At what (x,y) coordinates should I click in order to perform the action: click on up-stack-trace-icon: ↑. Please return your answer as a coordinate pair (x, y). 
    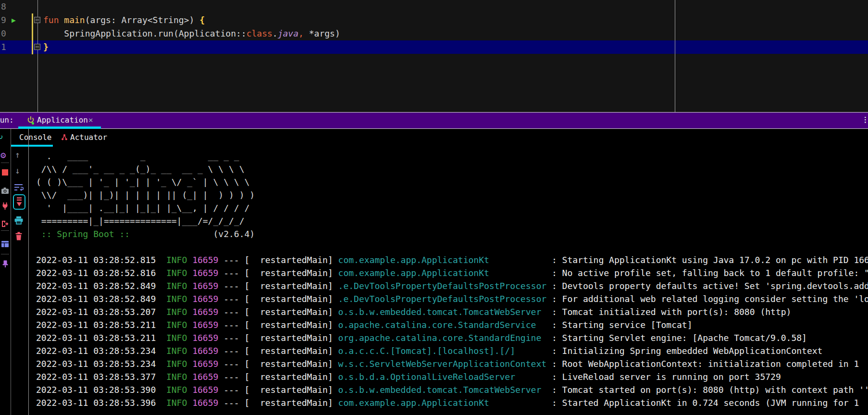
    Looking at the image, I should click on (17, 155).